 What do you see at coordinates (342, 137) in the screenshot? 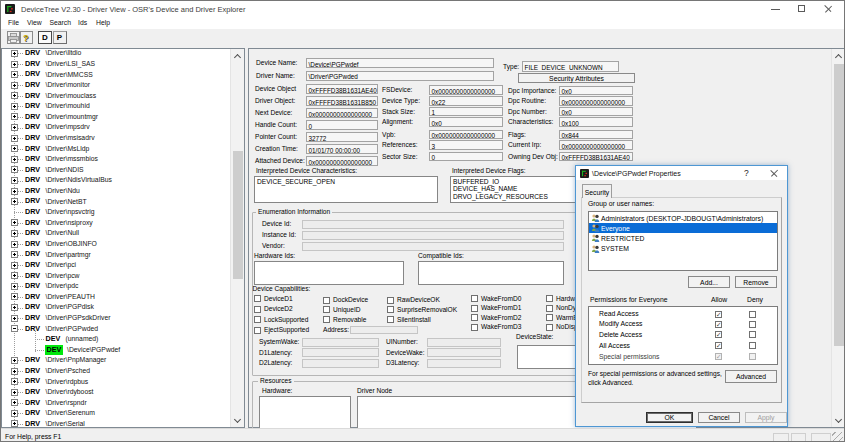
I see `stat-field: 32772` at bounding box center [342, 137].